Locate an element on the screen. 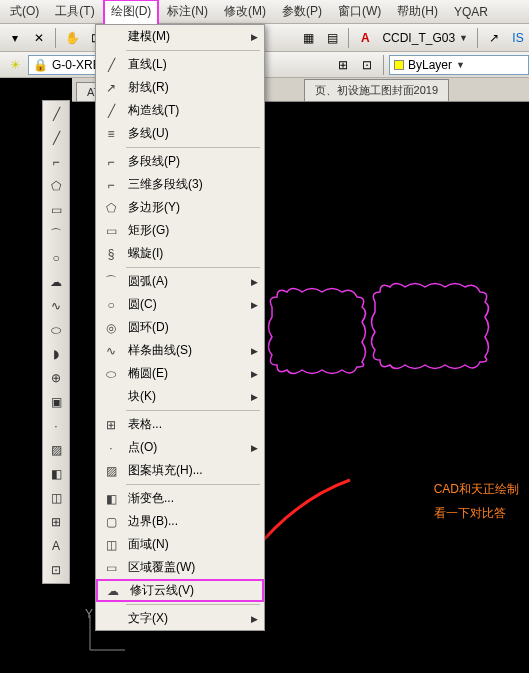 Image resolution: width=529 pixels, height=673 pixels. menu-item-gradient: ◧渐变色... is located at coordinates (180, 498).